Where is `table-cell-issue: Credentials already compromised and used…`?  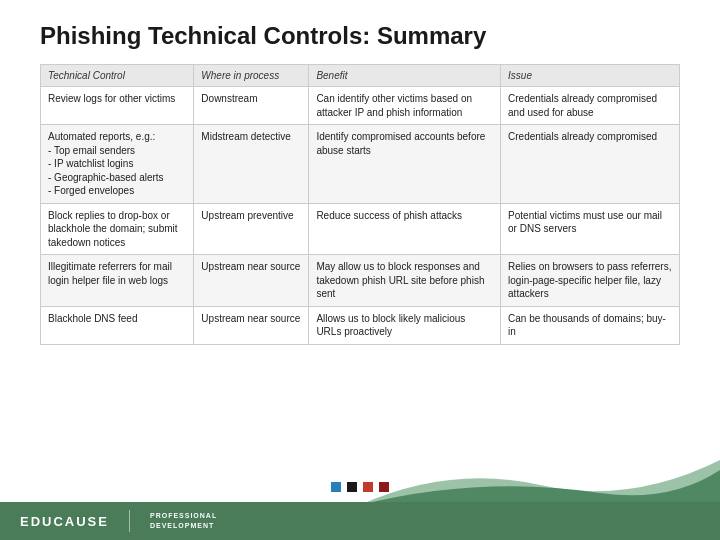
table-cell-issue: Credentials already compromised and used… is located at coordinates (590, 106).